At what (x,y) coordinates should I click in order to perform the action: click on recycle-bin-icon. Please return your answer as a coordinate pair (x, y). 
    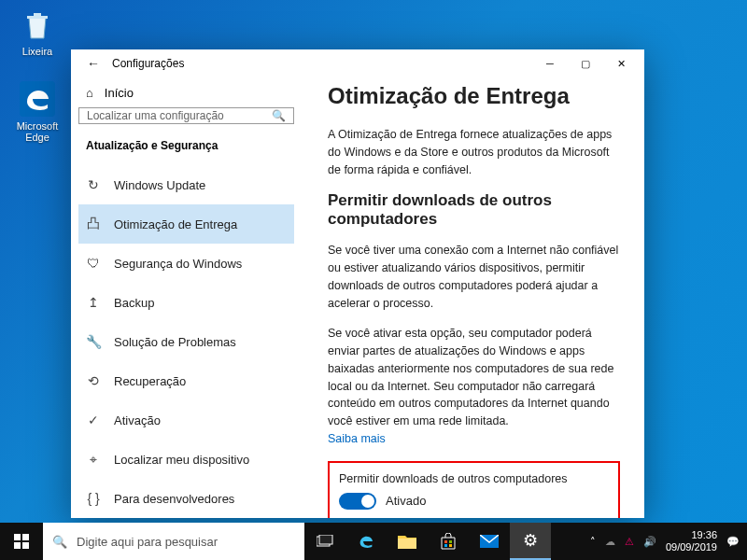
    Looking at the image, I should click on (37, 24).